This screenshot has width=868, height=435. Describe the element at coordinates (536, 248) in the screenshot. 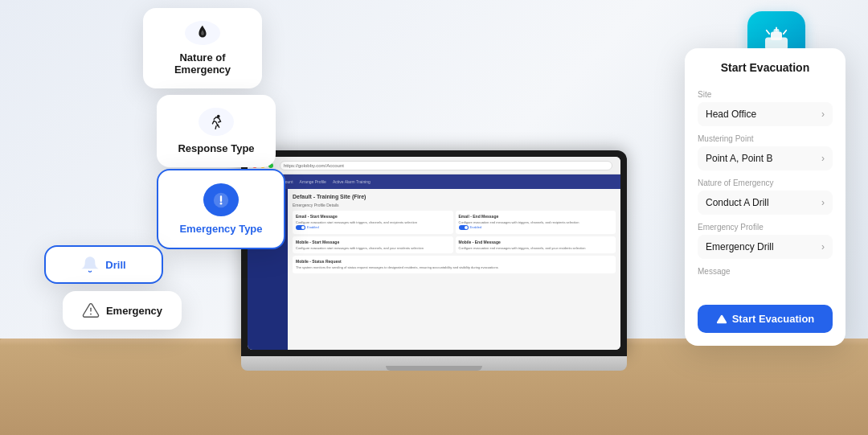

I see `card-text-4: Configure evacuation end messages with t…` at that location.